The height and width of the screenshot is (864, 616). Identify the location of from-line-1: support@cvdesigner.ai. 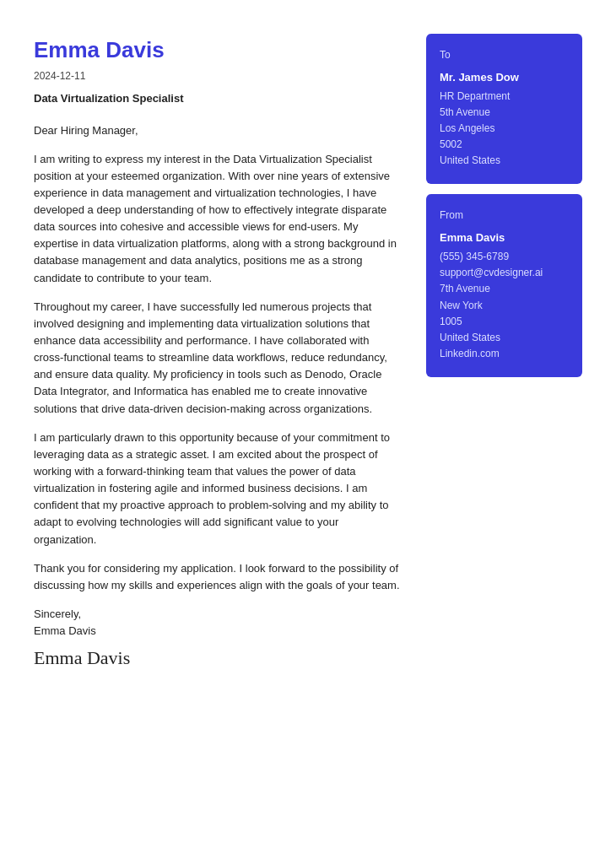
(505, 273).